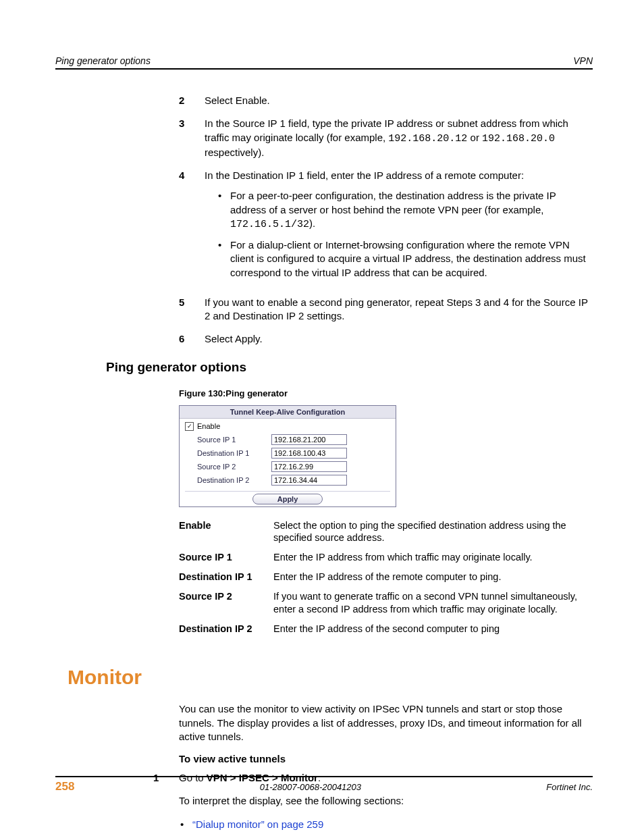 Image resolution: width=644 pixels, height=834 pixels. What do you see at coordinates (433, 558) in the screenshot?
I see `def-desc: Enter the IP address from which traffic …` at bounding box center [433, 558].